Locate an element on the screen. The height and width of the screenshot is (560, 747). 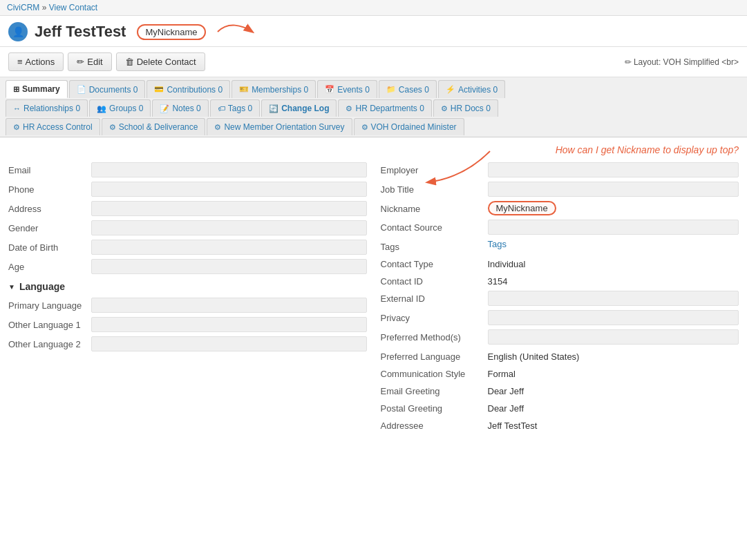
tab-label-school: School & Deliverance is located at coordinates (159, 127).